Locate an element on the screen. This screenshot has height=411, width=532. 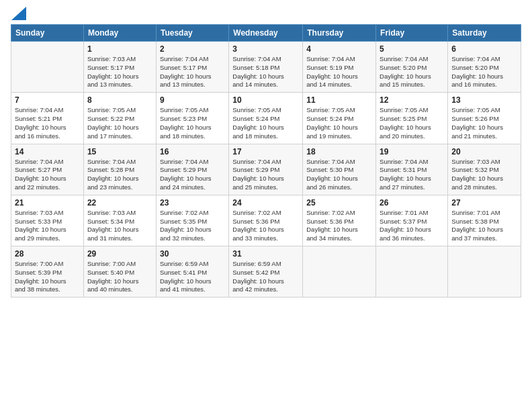
calendar-cell: 9Sunrise: 7:05 AMSunset: 5:23 PMDaylight… is located at coordinates (192, 118).